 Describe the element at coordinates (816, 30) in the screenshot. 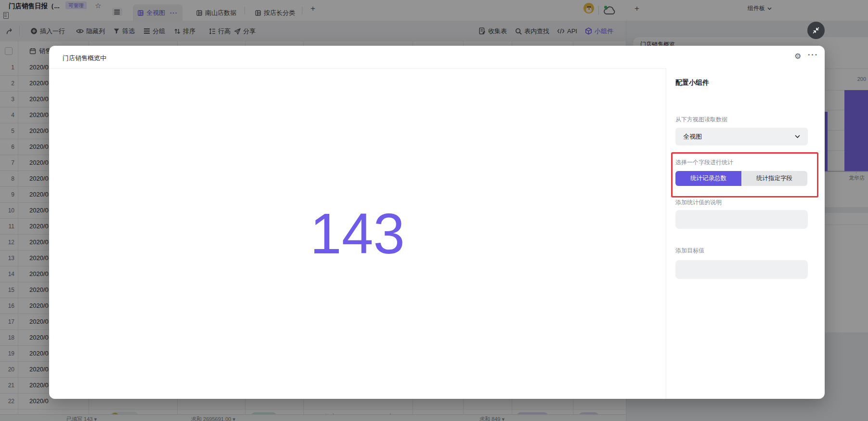

I see `collapse-widget-button` at that location.